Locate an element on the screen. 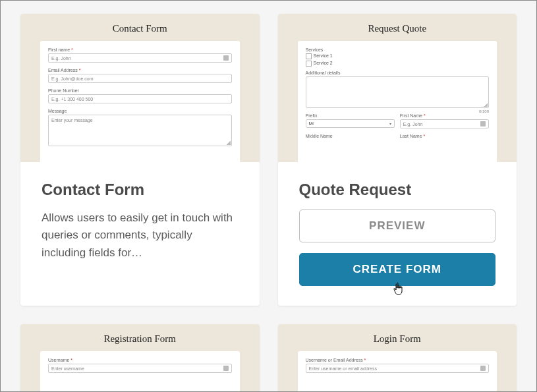  template-card-registration: Registration Form Username * Enter usern… is located at coordinates (140, 358).